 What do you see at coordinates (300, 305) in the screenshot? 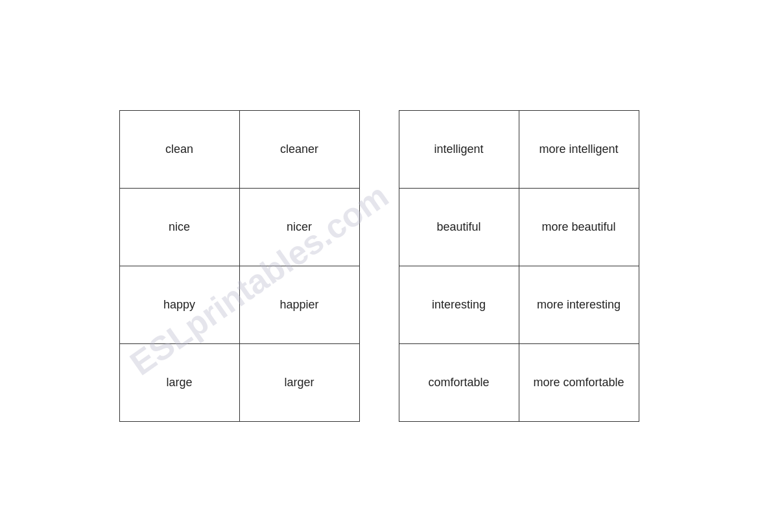
I see `left-cell-2-1: happier` at bounding box center [300, 305].